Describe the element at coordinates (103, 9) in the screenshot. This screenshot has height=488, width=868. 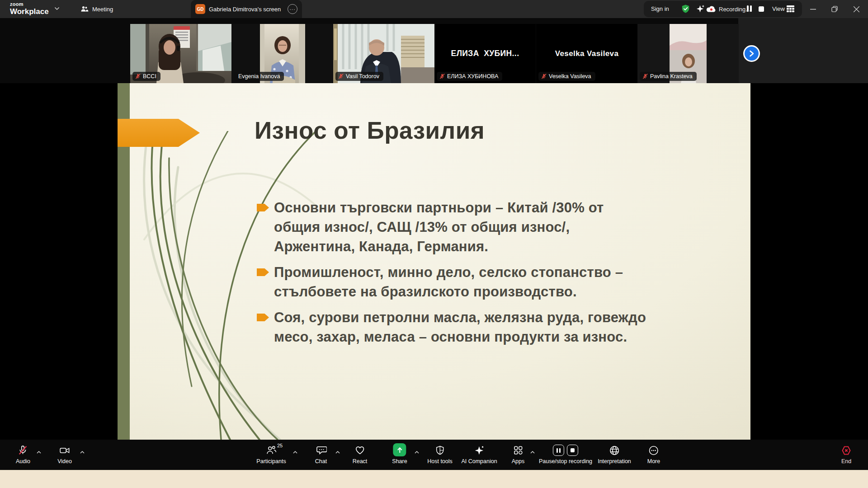
I see `tab-meeting-label: Meeting` at that location.